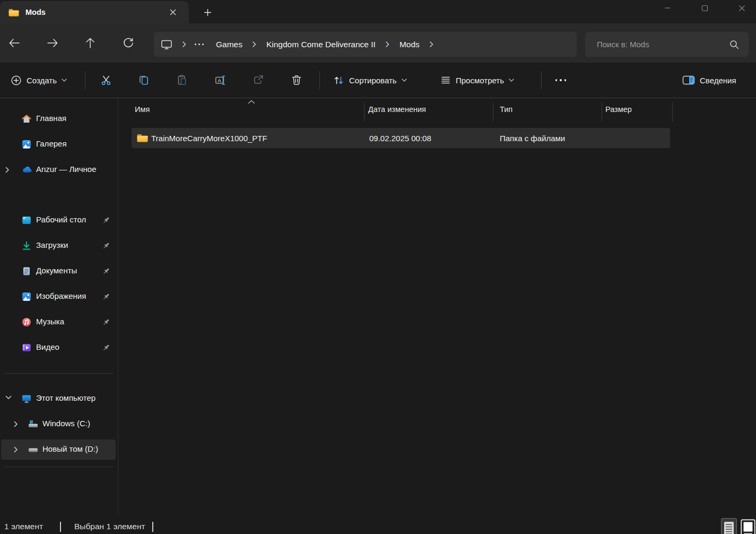 This screenshot has height=534, width=756. I want to click on breadcrumb-item-games: Games, so click(229, 45).